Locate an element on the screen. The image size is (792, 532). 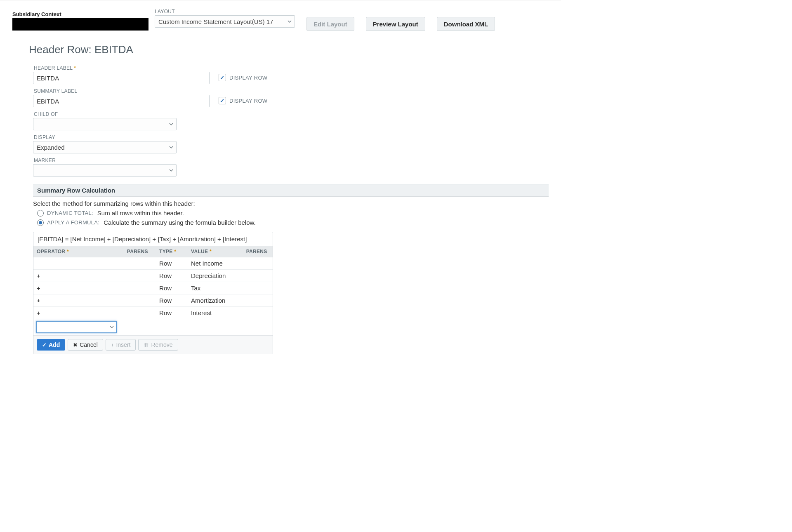
display-dropdown: Expanded is located at coordinates (105, 147).